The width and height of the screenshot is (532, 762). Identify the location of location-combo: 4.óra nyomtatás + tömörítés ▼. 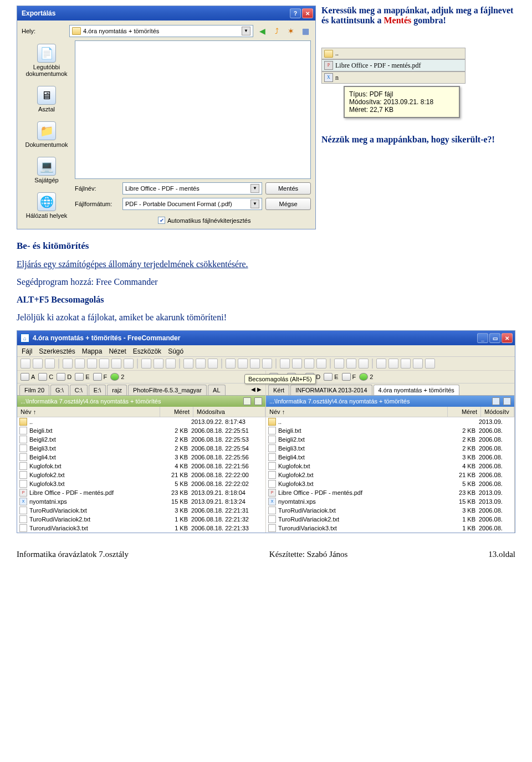
(161, 31).